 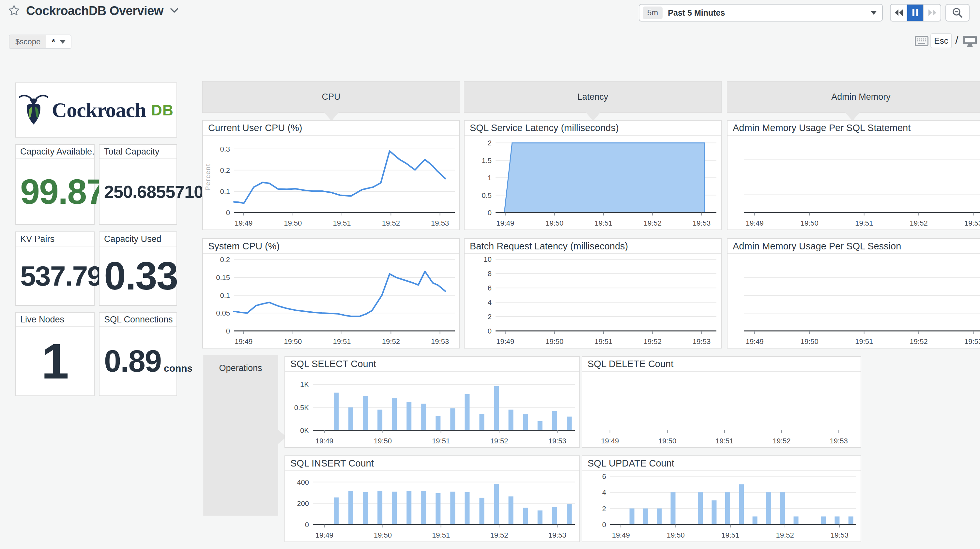 I want to click on svg-text: 0.15, so click(x=223, y=278).